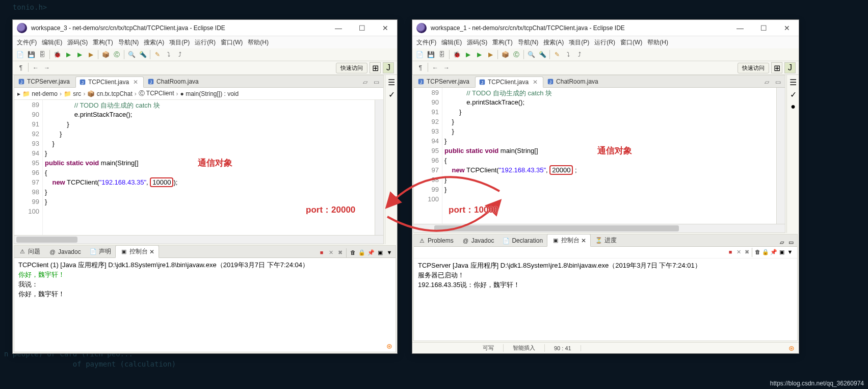 This screenshot has width=868, height=389. I want to click on breadcrumb-item: 📁 src, so click(72, 94).